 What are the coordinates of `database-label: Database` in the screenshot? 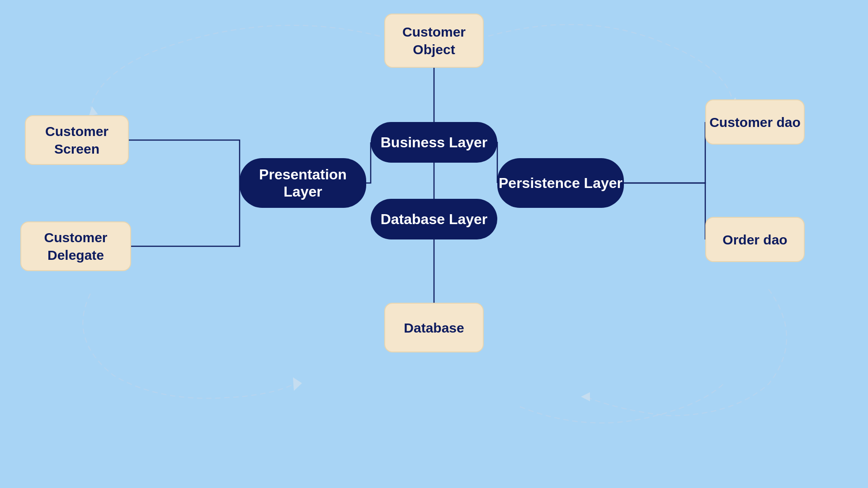 It's located at (434, 328).